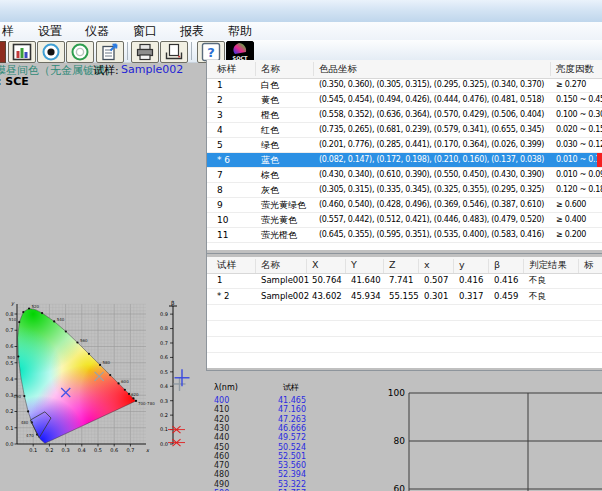 This screenshot has width=602, height=491. I want to click on column-header: 标样, so click(226, 69).